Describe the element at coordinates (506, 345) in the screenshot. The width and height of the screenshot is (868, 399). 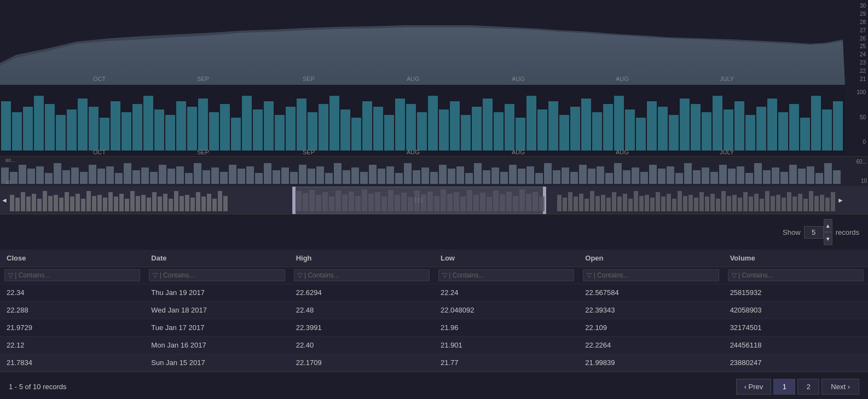
I see `cell-low: 21.901` at that location.